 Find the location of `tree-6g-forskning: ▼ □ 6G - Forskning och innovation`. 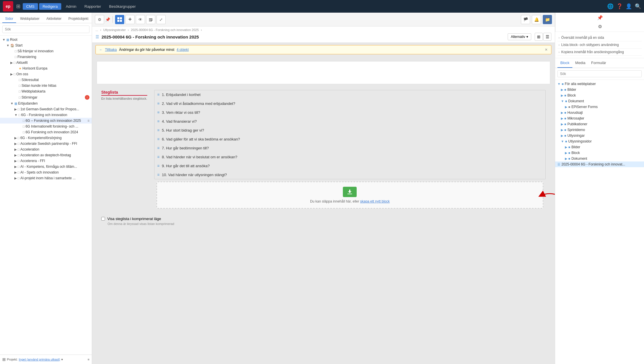

tree-6g-forskning: ▼ □ 6G - Forskning och innovation is located at coordinates (46, 115).